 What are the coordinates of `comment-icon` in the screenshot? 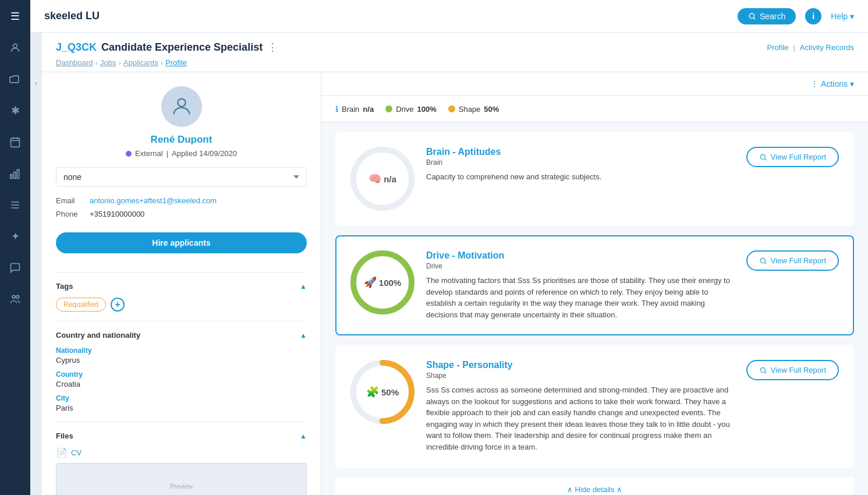 It's located at (15, 268).